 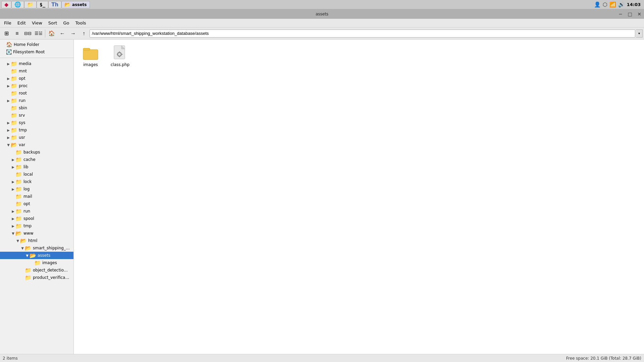 I want to click on menu-sort: Sort, so click(x=53, y=23).